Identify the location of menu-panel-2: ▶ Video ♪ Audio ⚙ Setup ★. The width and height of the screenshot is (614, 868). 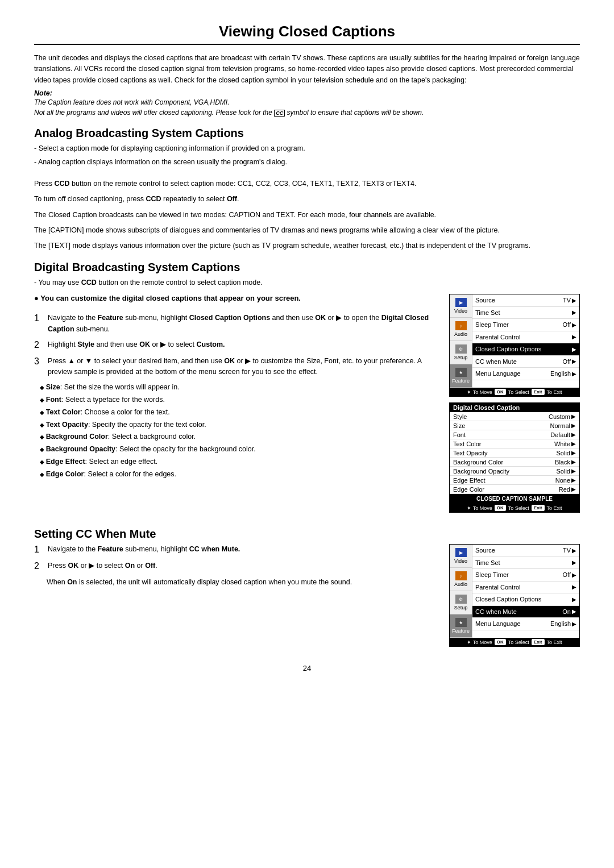
(515, 596).